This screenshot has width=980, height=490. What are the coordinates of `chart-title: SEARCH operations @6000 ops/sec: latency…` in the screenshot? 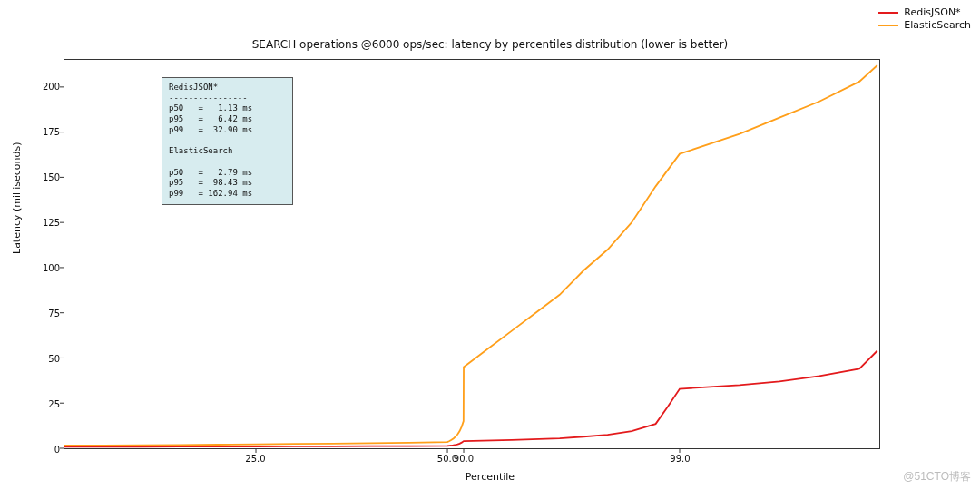 It's located at (490, 44).